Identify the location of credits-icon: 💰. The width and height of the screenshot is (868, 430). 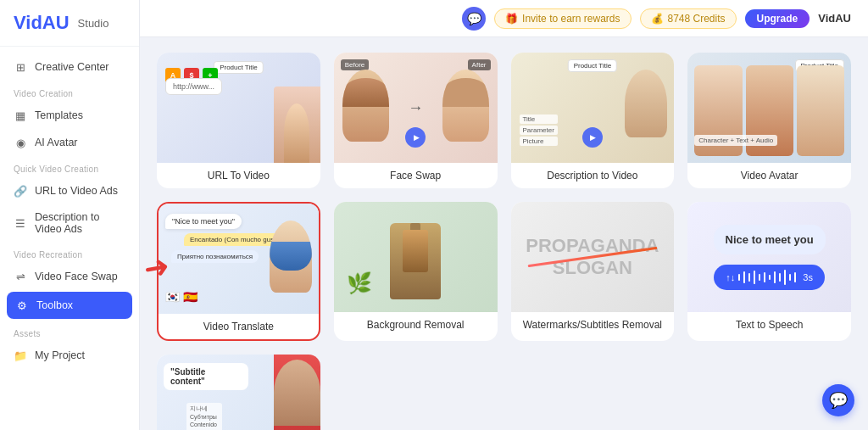
(658, 19).